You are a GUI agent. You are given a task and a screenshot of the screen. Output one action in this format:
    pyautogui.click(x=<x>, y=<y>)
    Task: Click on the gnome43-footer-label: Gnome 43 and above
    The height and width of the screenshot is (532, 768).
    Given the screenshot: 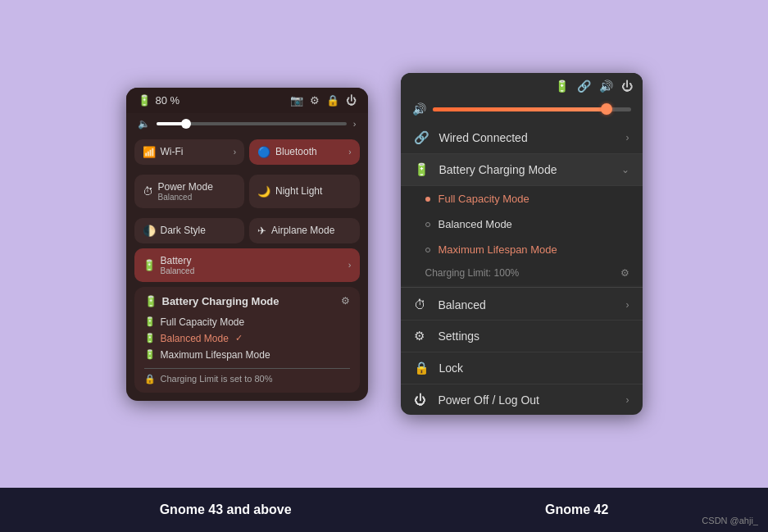 What is the action you would take?
    pyautogui.click(x=226, y=510)
    